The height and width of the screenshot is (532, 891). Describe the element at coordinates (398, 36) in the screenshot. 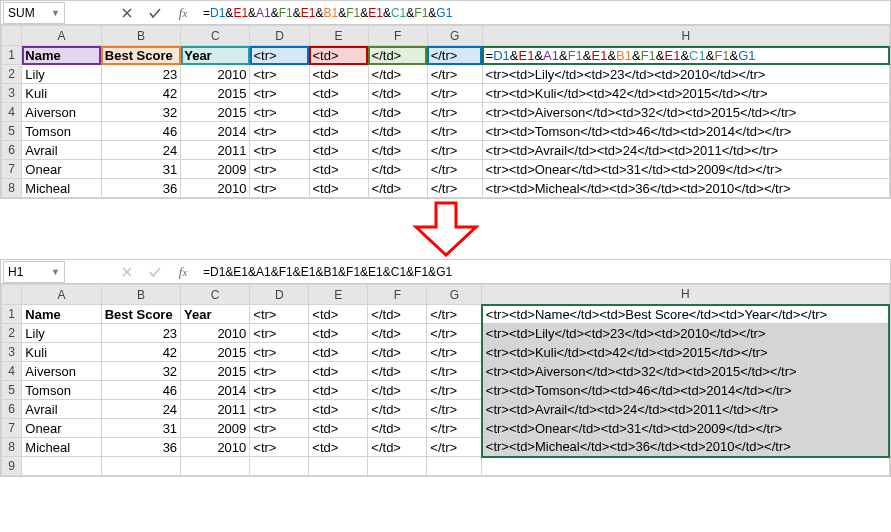

I see `col-header-F: F` at that location.